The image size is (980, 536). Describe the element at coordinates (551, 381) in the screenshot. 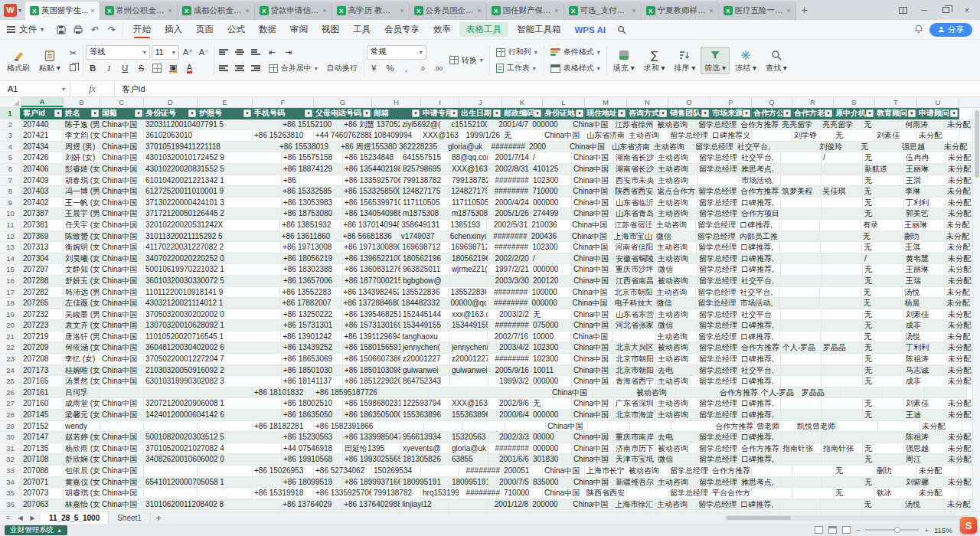

I see `cell: 000000` at that location.